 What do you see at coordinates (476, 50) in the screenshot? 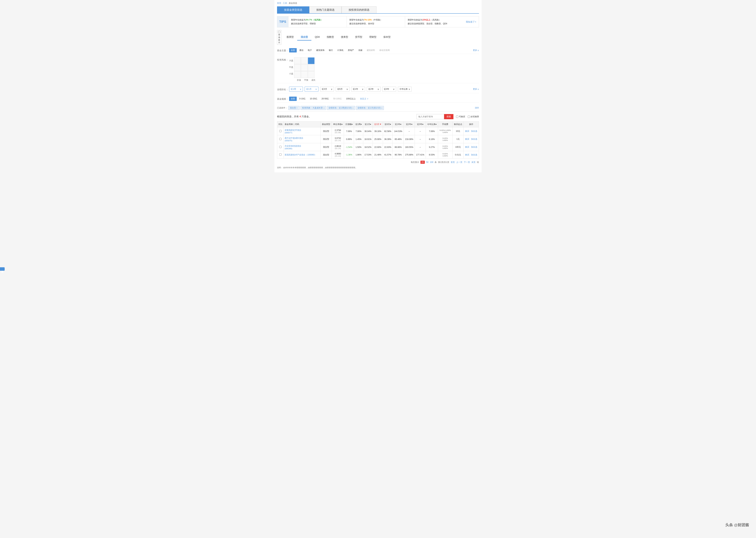
I see `more-themes-link: 更多 ∨` at bounding box center [476, 50].